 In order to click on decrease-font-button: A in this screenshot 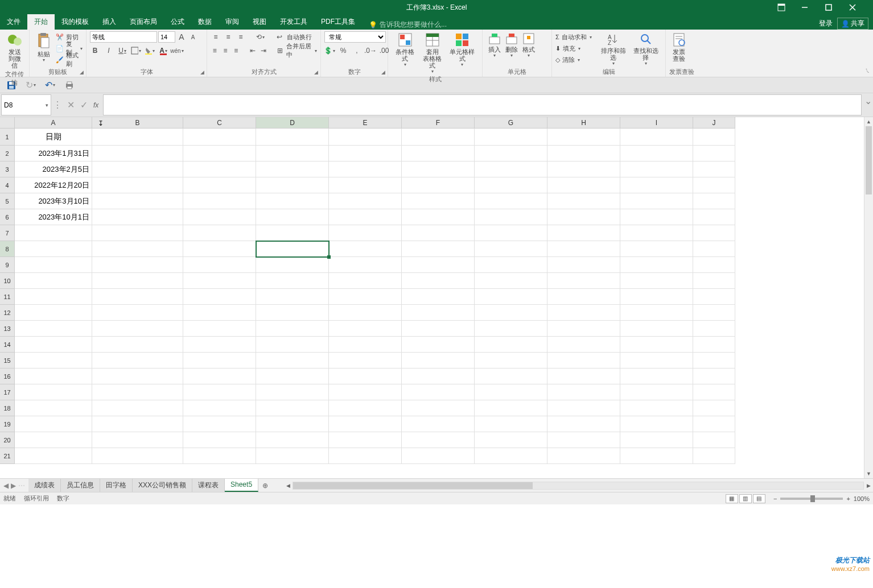, I will do `click(193, 37)`.